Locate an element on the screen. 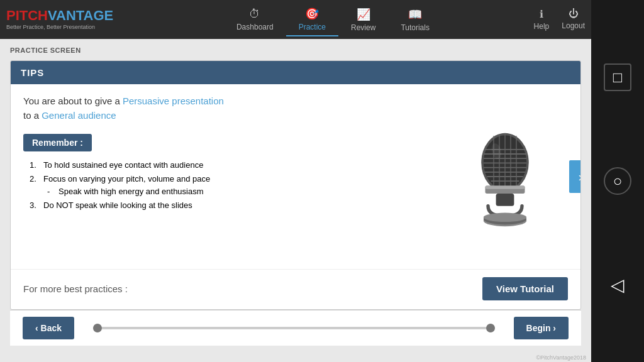  tip-item-2: 2. Focus on varying your pitch, volume a… is located at coordinates (236, 178).